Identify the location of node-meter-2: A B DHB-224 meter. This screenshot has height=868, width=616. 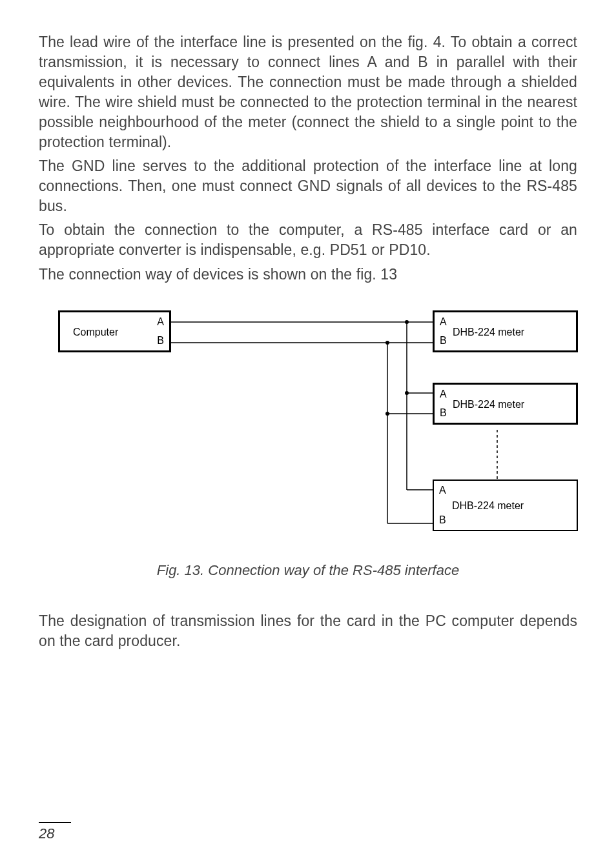
(505, 404).